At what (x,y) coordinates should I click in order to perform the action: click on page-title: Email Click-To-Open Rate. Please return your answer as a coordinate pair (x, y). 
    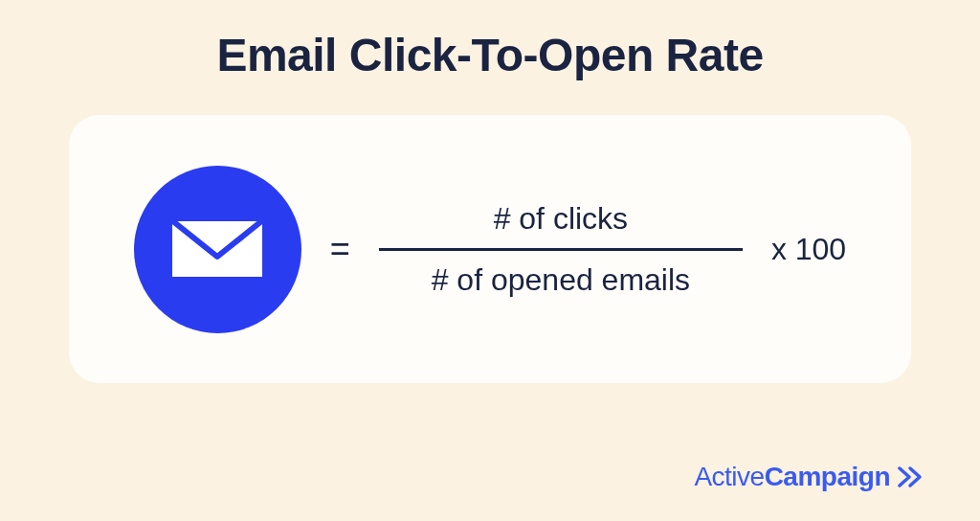
    Looking at the image, I should click on (490, 56).